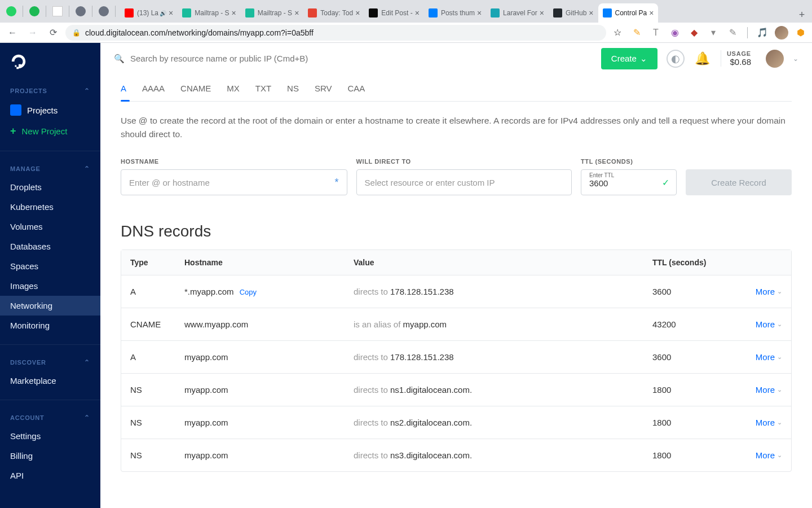 This screenshot has height=508, width=812. I want to click on url-field: 🔒 cloud.digitalocean.com/networking/doma…, so click(336, 33).